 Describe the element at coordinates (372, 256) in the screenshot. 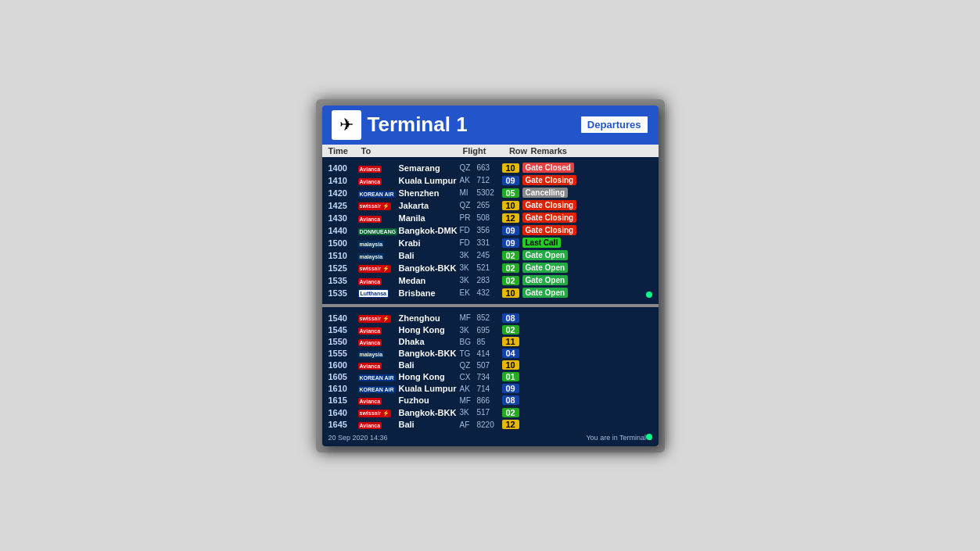

I see `airline-badge: malaysia` at that location.